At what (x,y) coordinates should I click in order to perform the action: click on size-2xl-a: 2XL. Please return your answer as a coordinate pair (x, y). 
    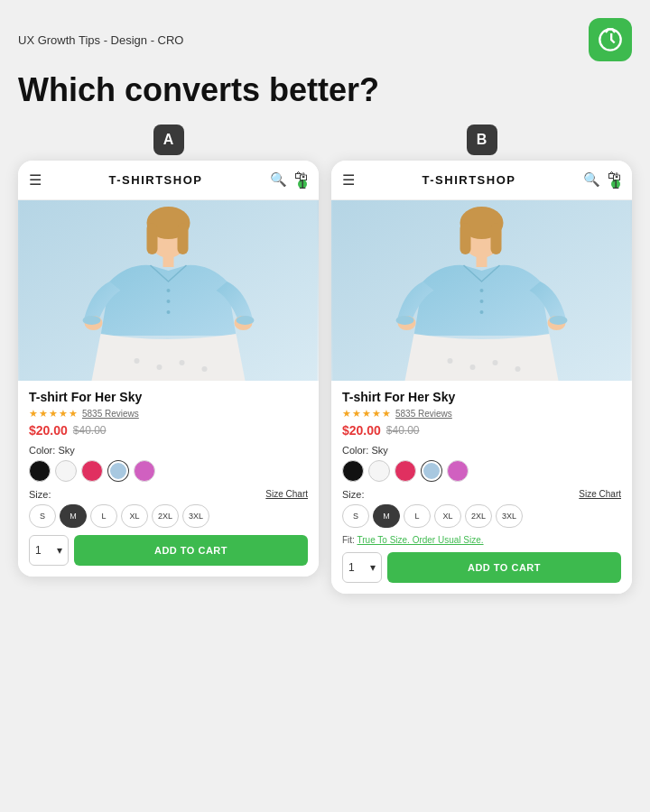
    Looking at the image, I should click on (165, 516).